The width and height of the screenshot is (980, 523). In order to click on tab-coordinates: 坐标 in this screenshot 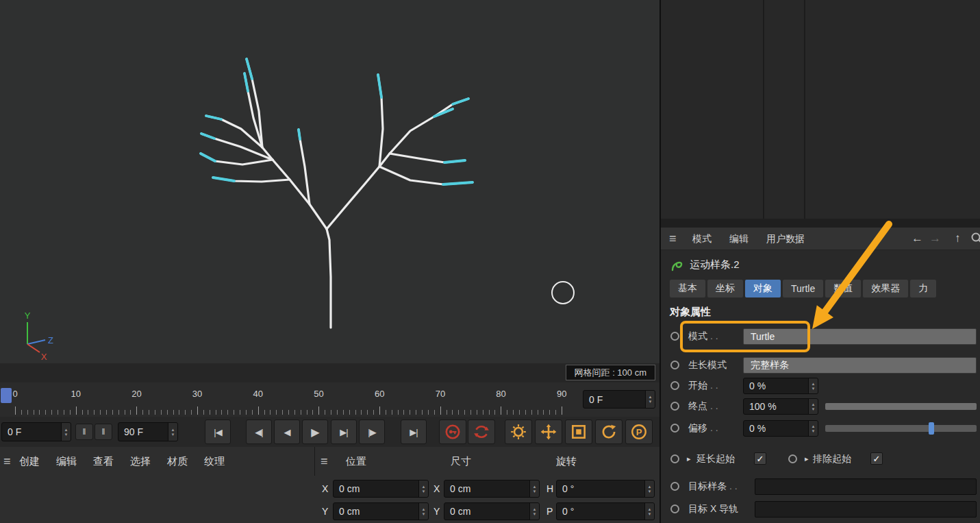, I will do `click(725, 289)`.